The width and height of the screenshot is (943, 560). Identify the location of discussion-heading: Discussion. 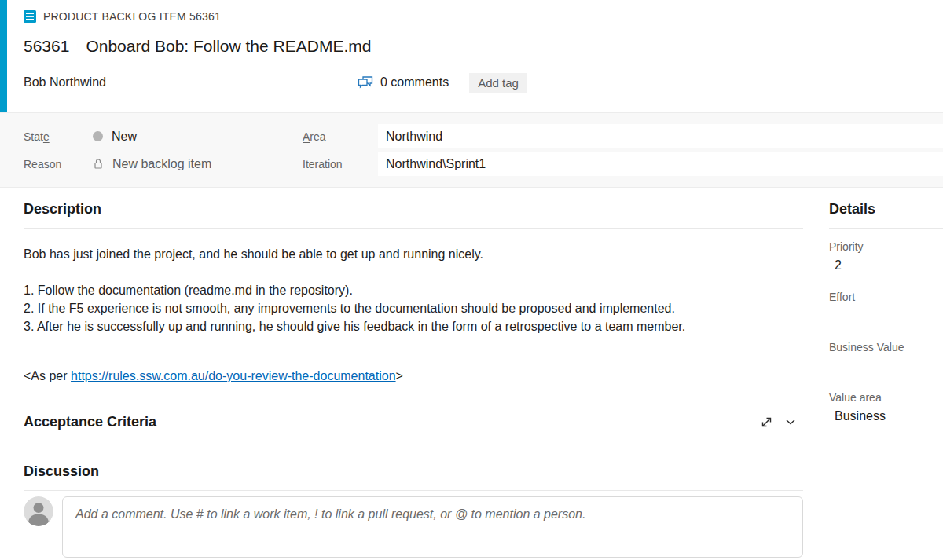
(413, 471).